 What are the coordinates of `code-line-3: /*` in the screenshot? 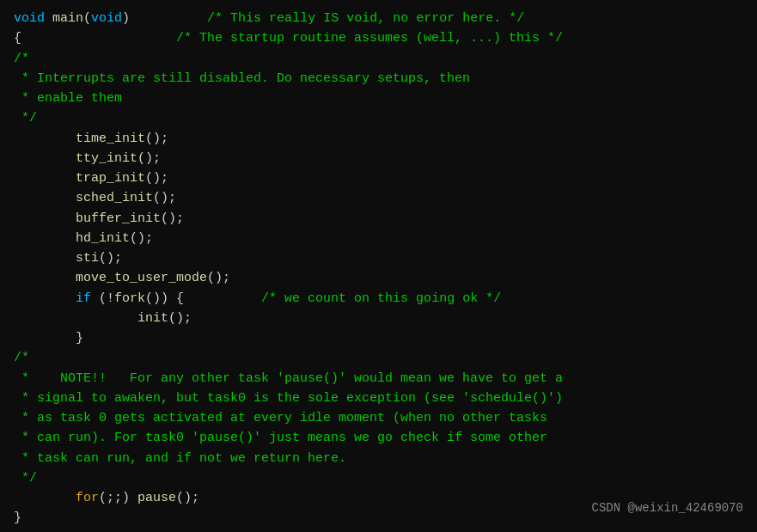 It's located at (378, 58).